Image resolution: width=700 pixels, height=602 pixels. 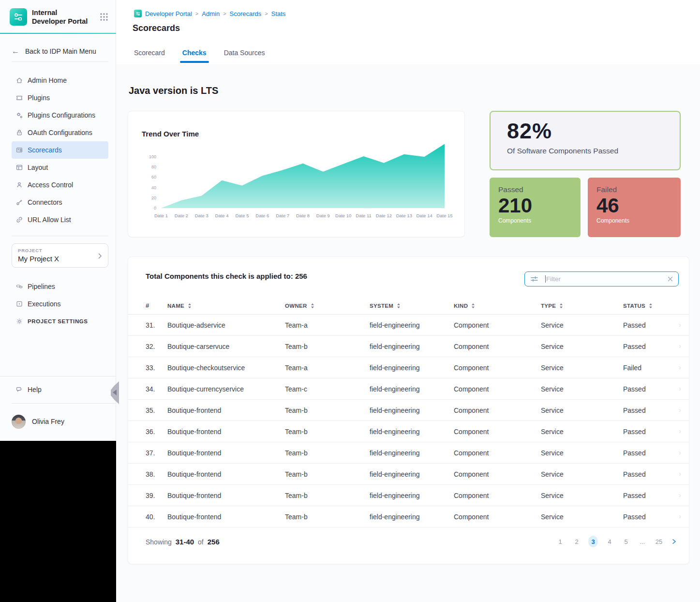 I want to click on table-row: 33.Boutique-checkoutserviceTeam-afield-e…, so click(x=408, y=368).